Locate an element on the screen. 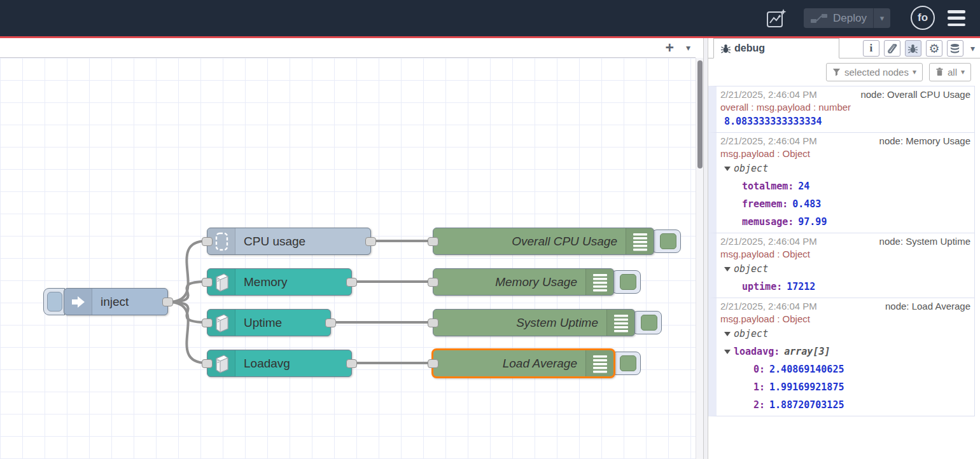 Image resolution: width=980 pixels, height=459 pixels. node-inject: inject is located at coordinates (116, 301).